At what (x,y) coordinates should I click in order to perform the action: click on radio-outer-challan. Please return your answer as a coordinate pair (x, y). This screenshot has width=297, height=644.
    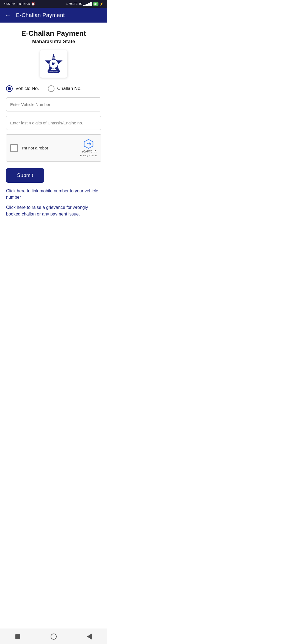
    Looking at the image, I should click on (51, 89).